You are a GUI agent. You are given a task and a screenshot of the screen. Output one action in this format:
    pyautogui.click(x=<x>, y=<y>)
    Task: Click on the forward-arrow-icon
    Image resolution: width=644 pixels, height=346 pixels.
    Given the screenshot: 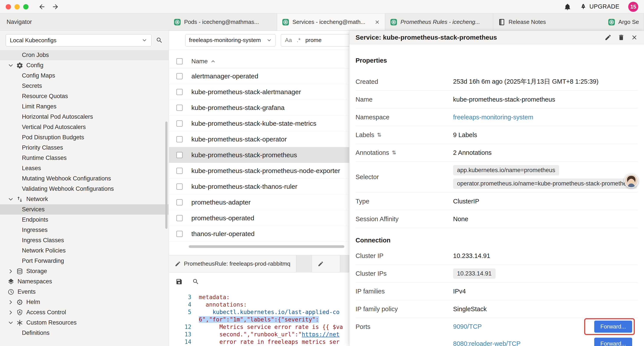 What is the action you would take?
    pyautogui.click(x=56, y=7)
    